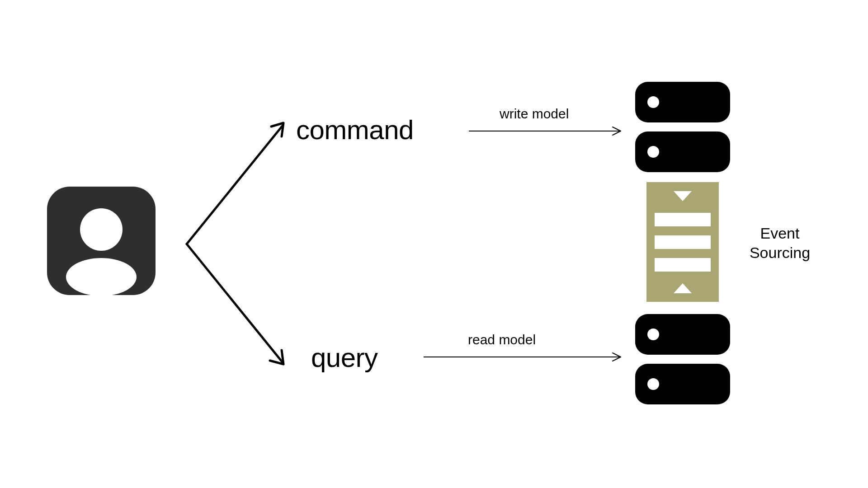  I want to click on event-sourcing-label: Event Sourcing, so click(780, 243).